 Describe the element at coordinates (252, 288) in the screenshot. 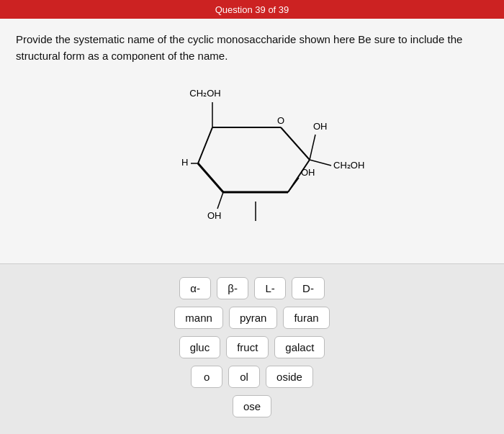

I see `button-row-1: α- β- L- D-` at that location.